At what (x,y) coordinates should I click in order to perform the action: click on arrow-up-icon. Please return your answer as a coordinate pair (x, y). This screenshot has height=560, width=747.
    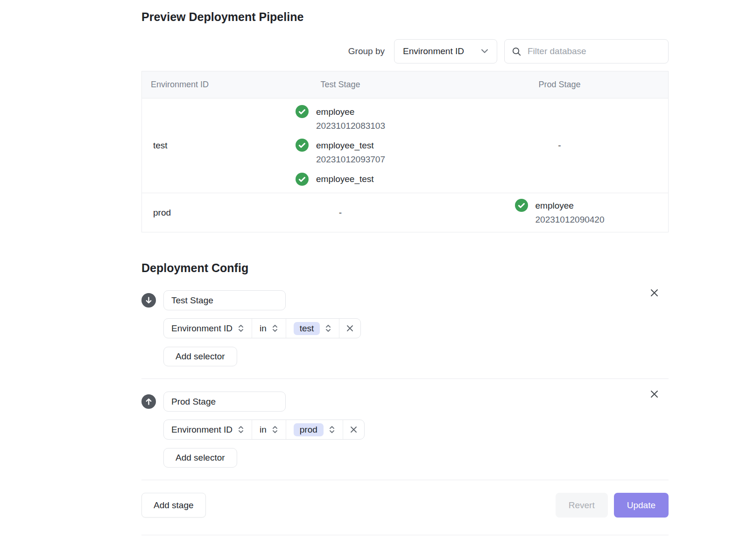
    Looking at the image, I should click on (148, 401).